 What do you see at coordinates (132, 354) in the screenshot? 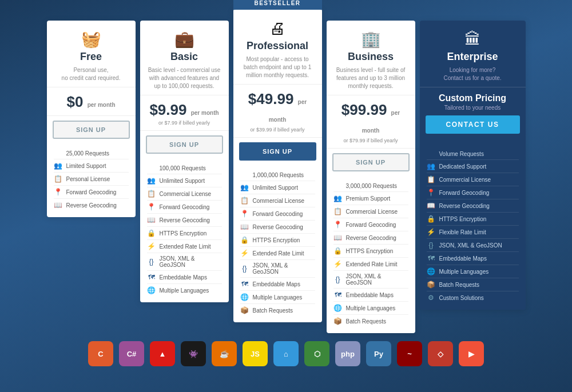
I see `logo-csharp: C#` at bounding box center [132, 354].